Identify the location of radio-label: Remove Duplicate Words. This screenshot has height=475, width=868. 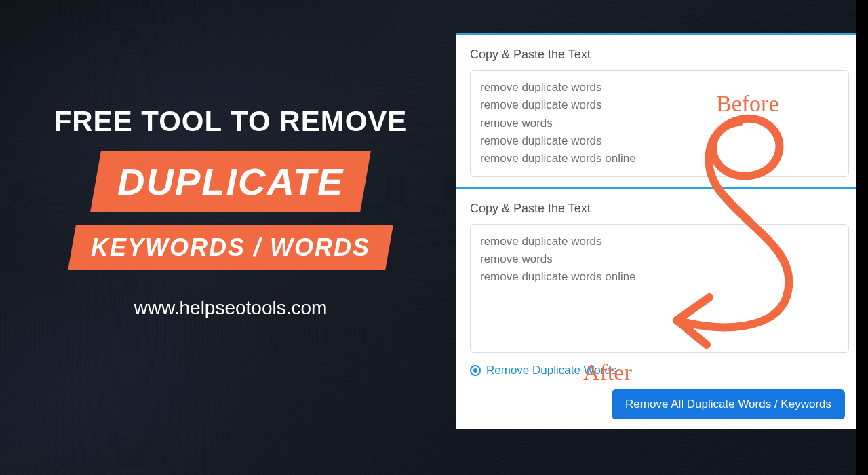
(551, 370).